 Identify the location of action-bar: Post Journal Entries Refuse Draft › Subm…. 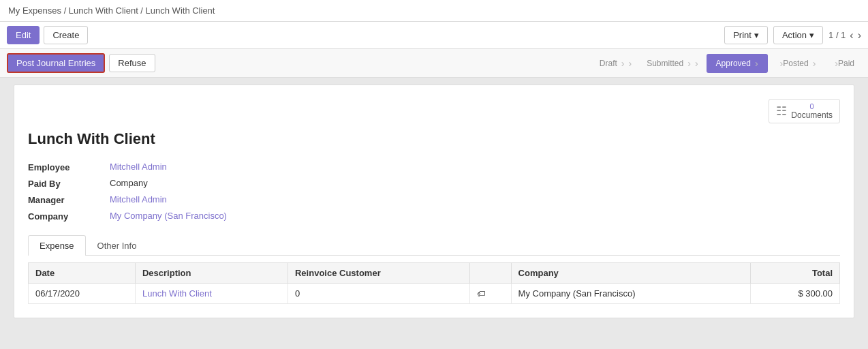
(434, 63).